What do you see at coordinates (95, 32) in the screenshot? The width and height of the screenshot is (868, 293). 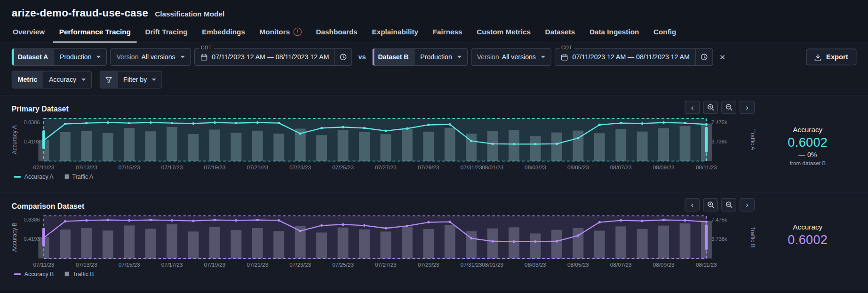 I see `tab-performance-tracing: Performance Tracing` at bounding box center [95, 32].